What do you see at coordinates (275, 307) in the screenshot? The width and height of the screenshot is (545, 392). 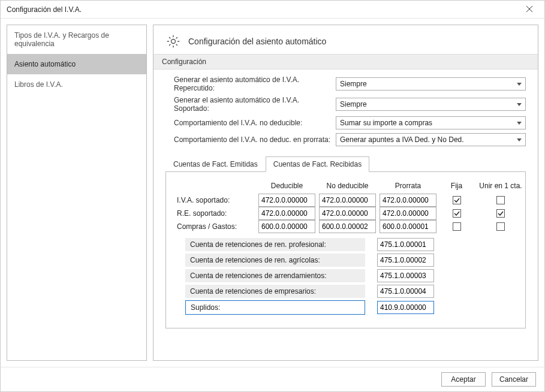 I see `ret-label-4: Suplidos:` at bounding box center [275, 307].